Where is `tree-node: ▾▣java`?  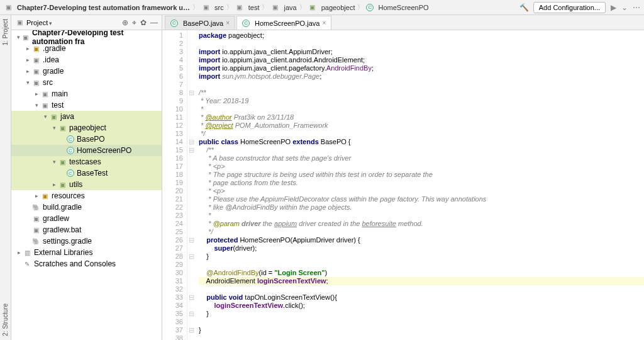
tree-node: ▾▣java is located at coordinates (87, 116).